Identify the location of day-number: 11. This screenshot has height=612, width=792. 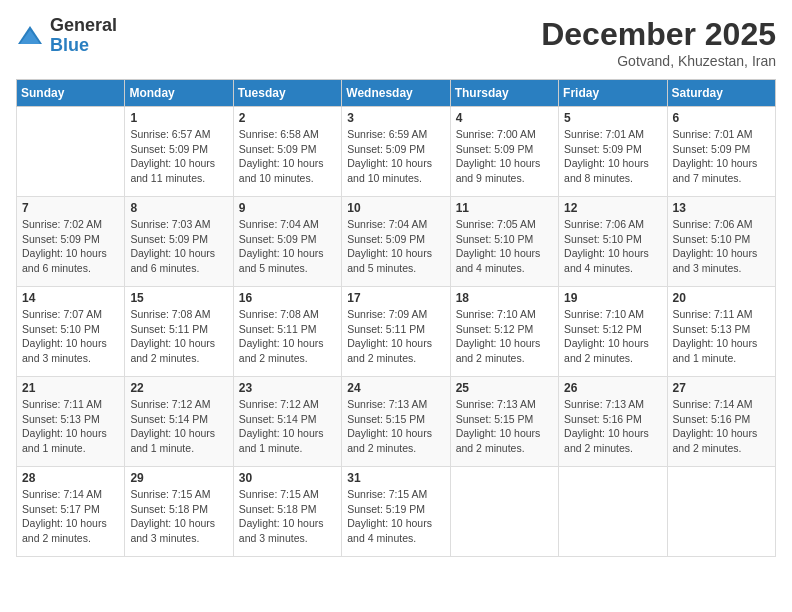
(504, 208).